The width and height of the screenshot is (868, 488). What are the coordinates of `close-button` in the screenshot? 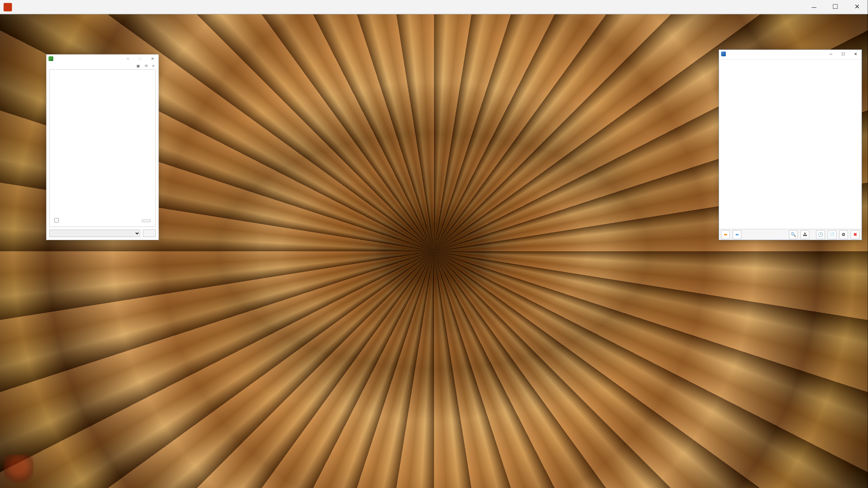 It's located at (149, 233).